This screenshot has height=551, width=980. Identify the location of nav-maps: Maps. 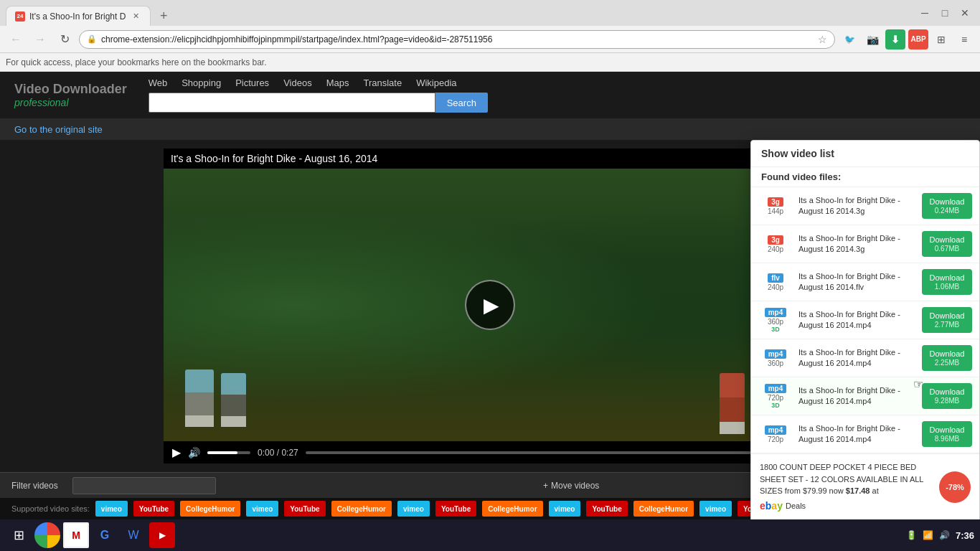
(338, 83).